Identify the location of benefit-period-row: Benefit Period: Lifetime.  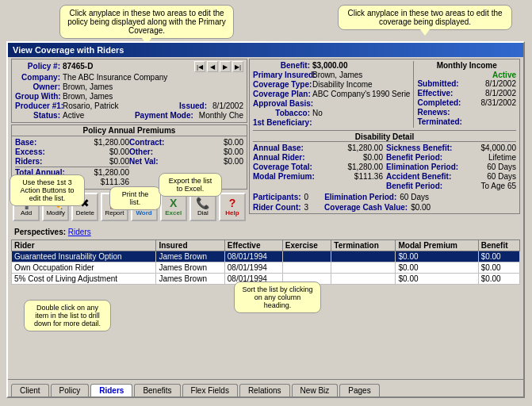
(451, 157).